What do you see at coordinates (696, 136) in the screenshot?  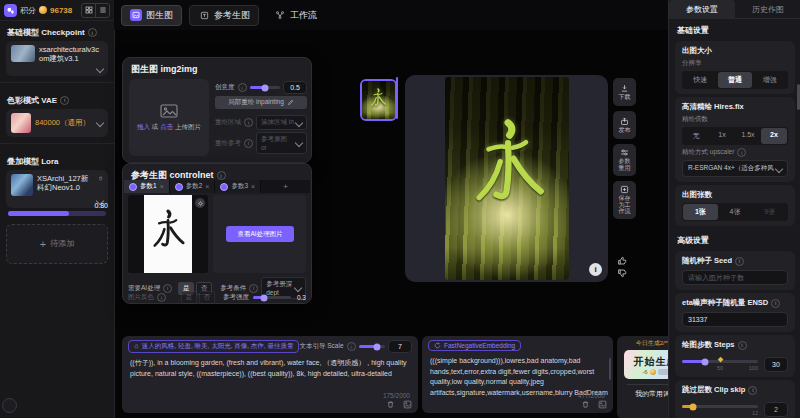 I see `multiple-none: 无` at bounding box center [696, 136].